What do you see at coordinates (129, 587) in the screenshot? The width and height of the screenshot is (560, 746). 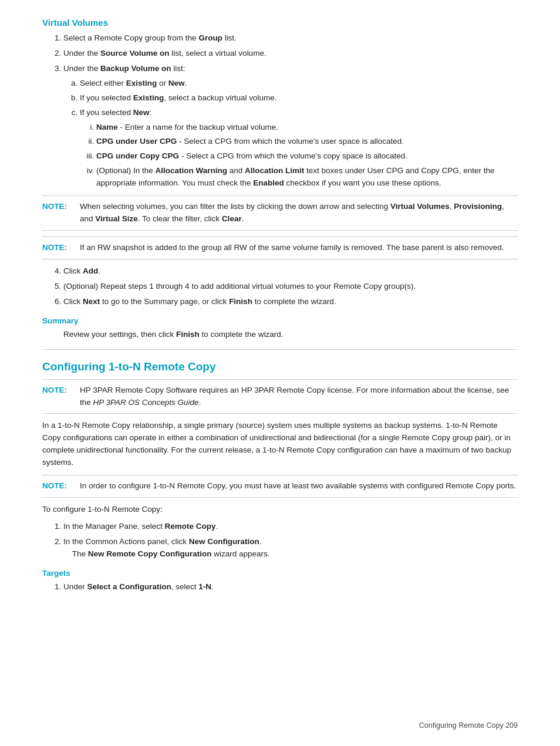 I see `bold-text: Select a Configuration` at bounding box center [129, 587].